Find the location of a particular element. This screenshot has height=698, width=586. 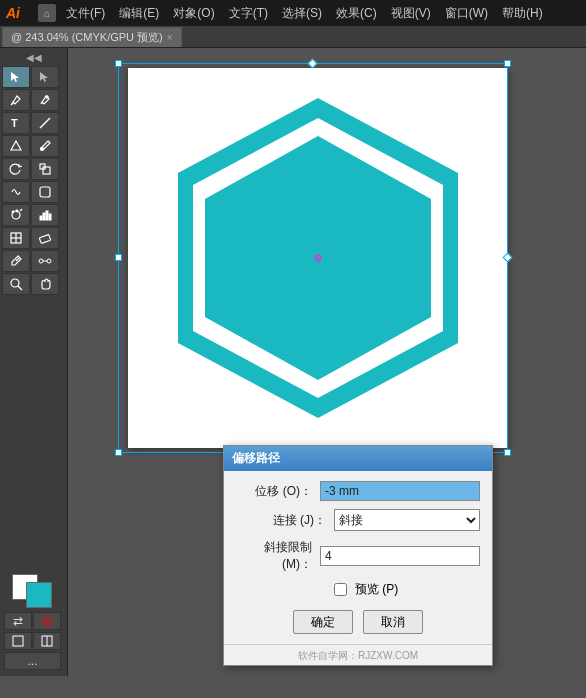

handle-bottom-left is located at coordinates (118, 452).